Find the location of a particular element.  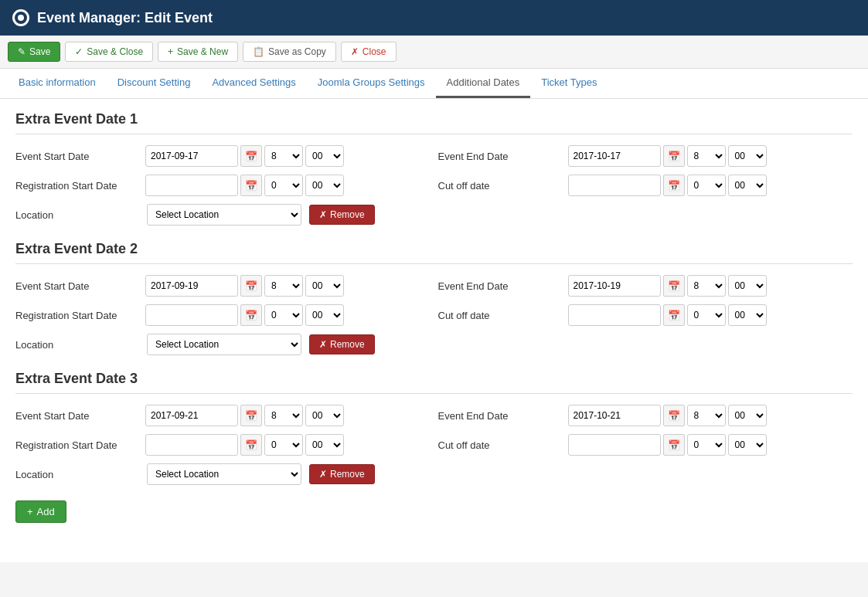

event-start-hour-1: 01234567891011121314151617181920212223 is located at coordinates (284, 156).